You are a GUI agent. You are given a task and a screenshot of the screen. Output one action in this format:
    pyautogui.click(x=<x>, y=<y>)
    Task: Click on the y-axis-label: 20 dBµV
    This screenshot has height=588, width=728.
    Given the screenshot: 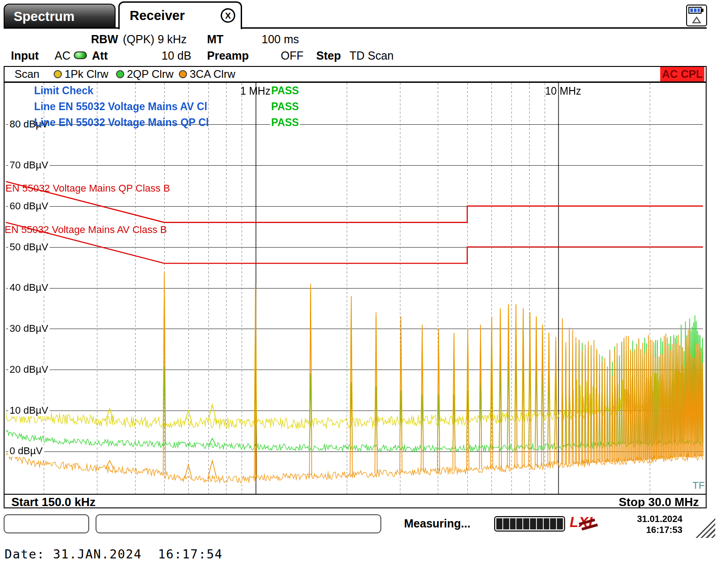 What is the action you would take?
    pyautogui.click(x=29, y=370)
    